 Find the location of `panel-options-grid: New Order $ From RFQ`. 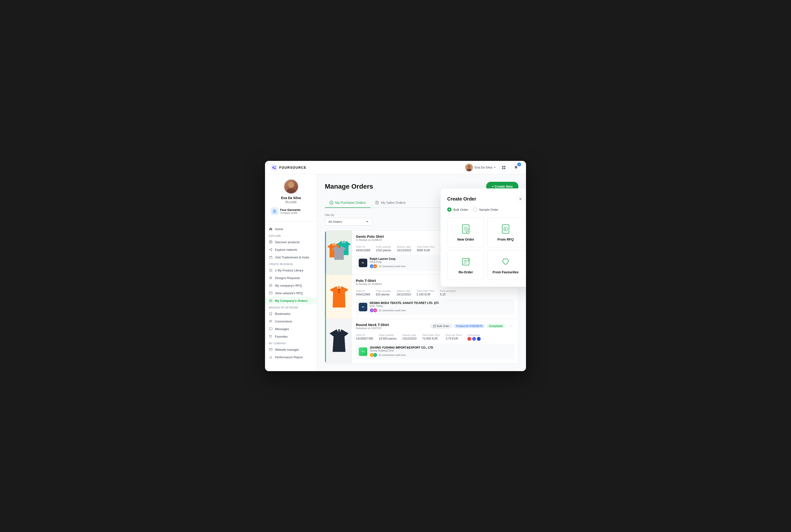

panel-options-grid: New Order $ From RFQ is located at coordinates (486, 249).